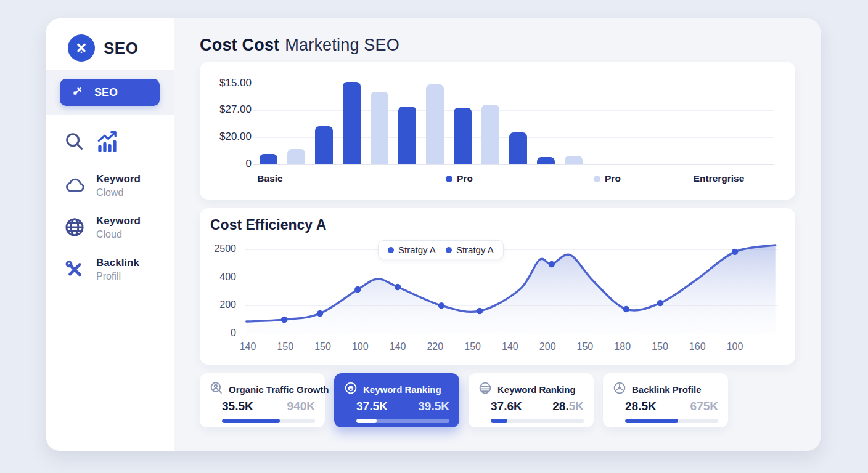  Describe the element at coordinates (666, 400) in the screenshot. I see `stat-card-backlink-profile: Backlink Profile 28.5K 675K` at that location.